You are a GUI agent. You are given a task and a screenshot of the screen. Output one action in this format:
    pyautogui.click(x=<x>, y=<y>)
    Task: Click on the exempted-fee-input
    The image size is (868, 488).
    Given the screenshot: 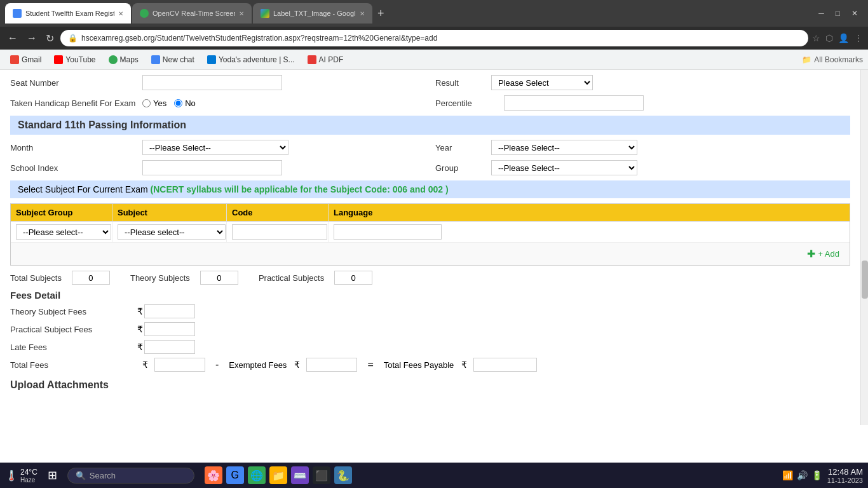 What is the action you would take?
    pyautogui.click(x=332, y=365)
    